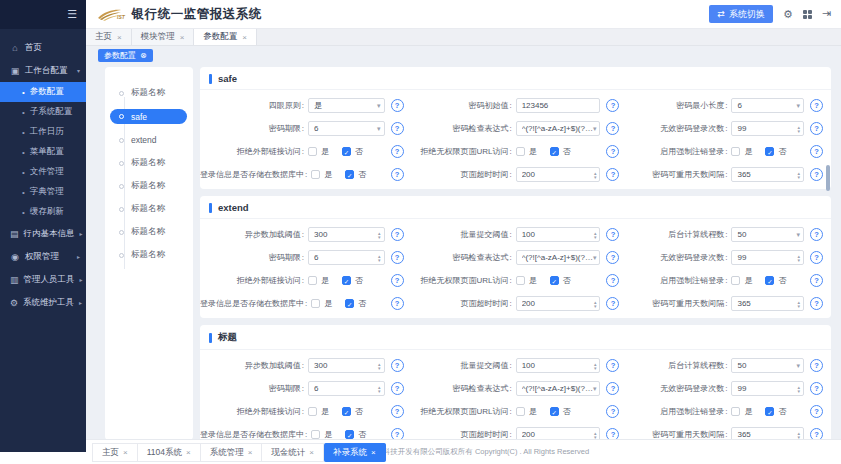 This screenshot has height=464, width=841. I want to click on select-password-period: 6▾, so click(346, 128).